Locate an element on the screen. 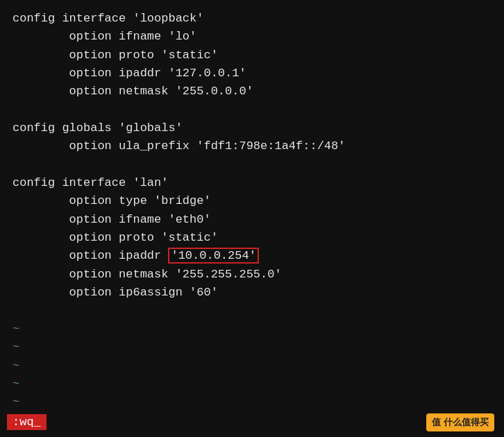 The image size is (504, 437). line-2: option ifname 'lo' is located at coordinates (252, 37).